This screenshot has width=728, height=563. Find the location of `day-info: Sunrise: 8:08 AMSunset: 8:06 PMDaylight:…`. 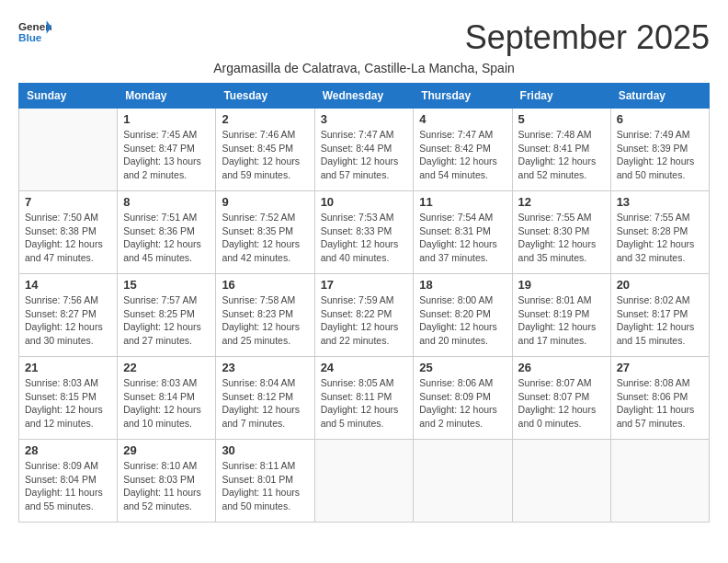

day-info: Sunrise: 8:08 AMSunset: 8:06 PMDaylight:… is located at coordinates (660, 403).